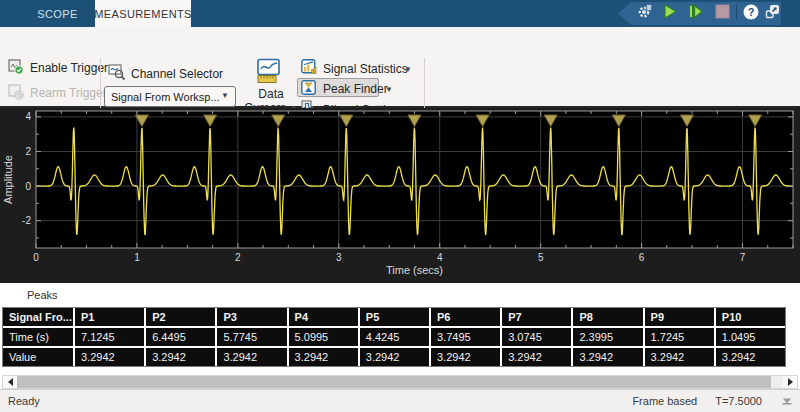 The width and height of the screenshot is (800, 412). I want to click on tab-scope: SCOPE, so click(58, 14).